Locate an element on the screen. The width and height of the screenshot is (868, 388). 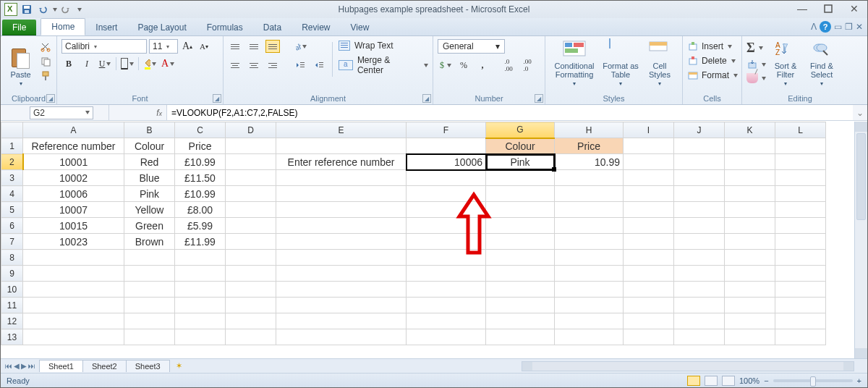
cell-D5 is located at coordinates (251, 210).